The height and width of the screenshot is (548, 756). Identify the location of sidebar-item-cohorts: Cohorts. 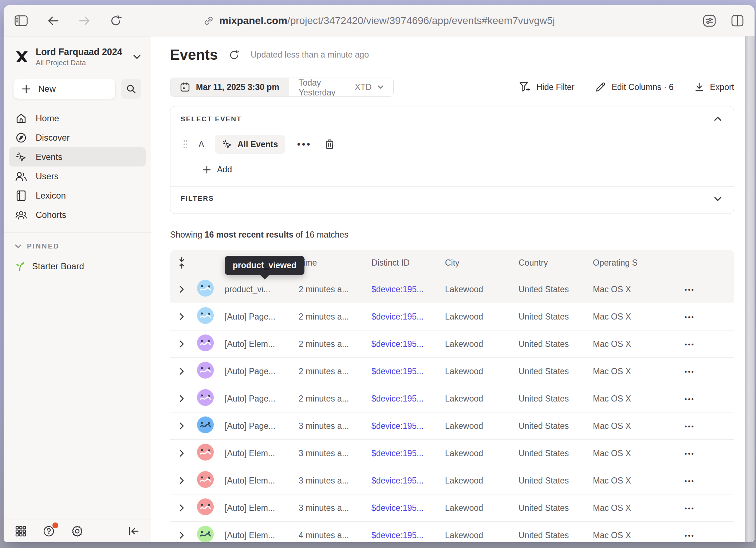
(77, 215).